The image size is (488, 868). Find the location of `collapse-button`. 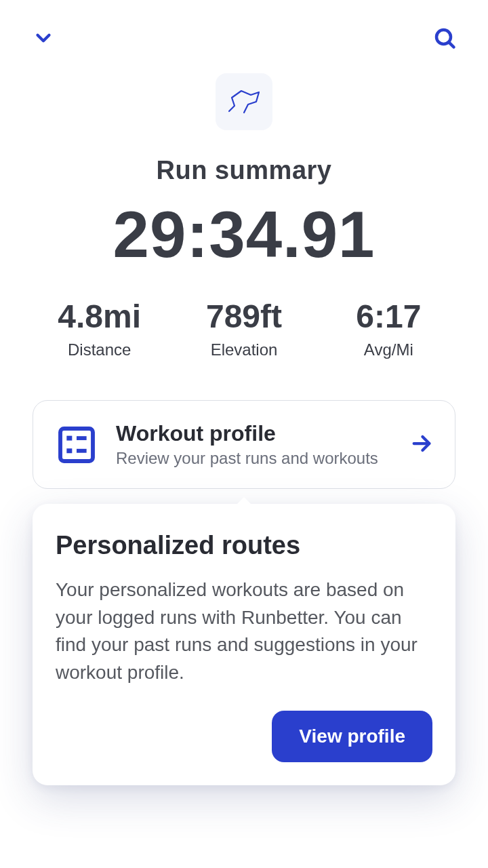

collapse-button is located at coordinates (43, 38).